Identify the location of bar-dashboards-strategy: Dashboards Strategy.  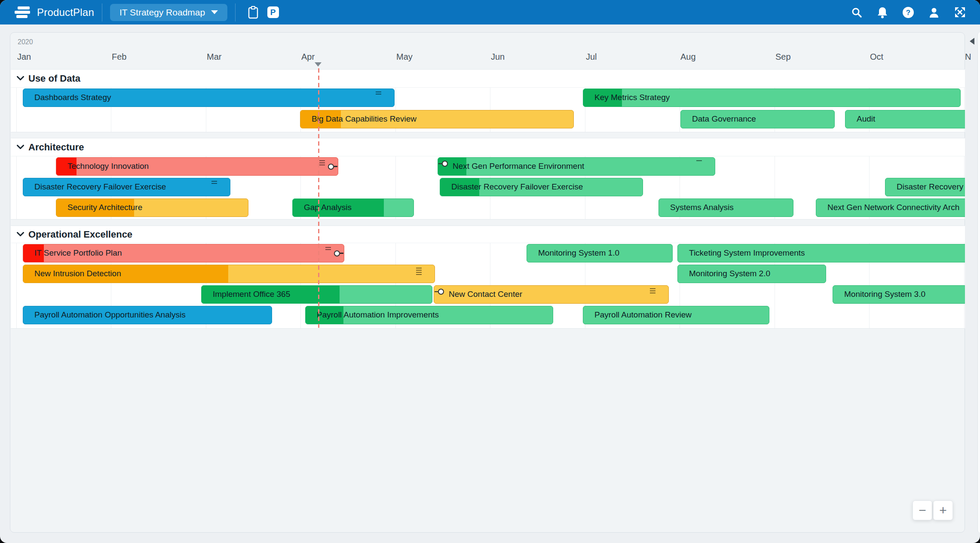
(209, 98).